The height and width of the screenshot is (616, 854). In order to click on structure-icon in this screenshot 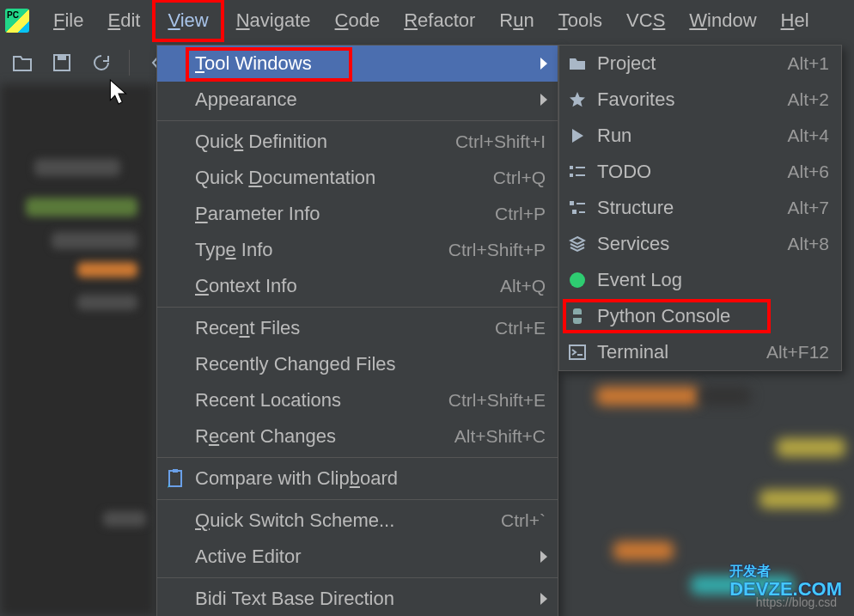, I will do `click(577, 208)`.